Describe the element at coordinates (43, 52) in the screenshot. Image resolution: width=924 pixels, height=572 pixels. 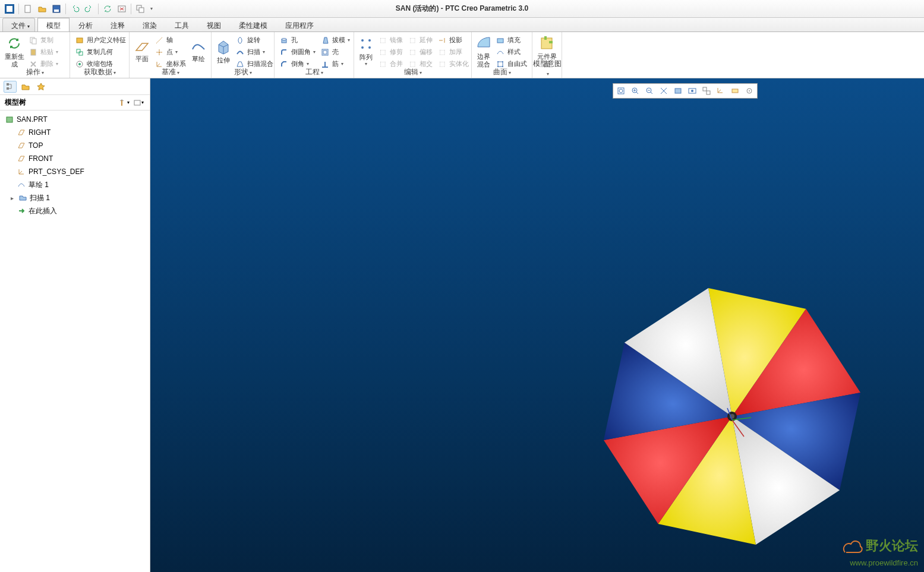
I see `paste-button: 粘贴▾` at that location.